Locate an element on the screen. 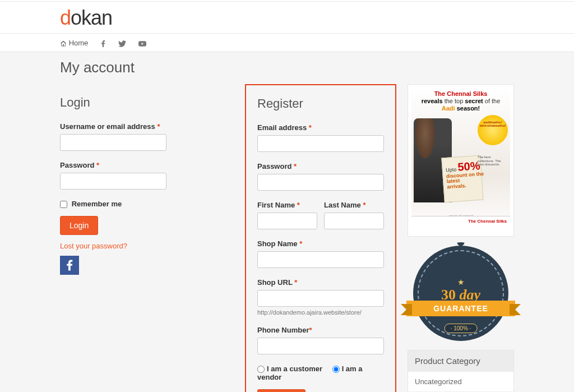 The height and width of the screenshot is (392, 574). reg-shopurl-hint: http://dokandemo.ajaira.website/store/ is located at coordinates (321, 312).